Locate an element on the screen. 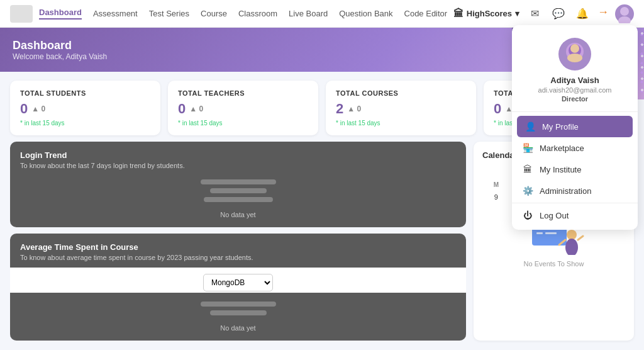 This screenshot has width=644, height=350. dropdown-item-administration: ⚙️ Administration is located at coordinates (575, 191).